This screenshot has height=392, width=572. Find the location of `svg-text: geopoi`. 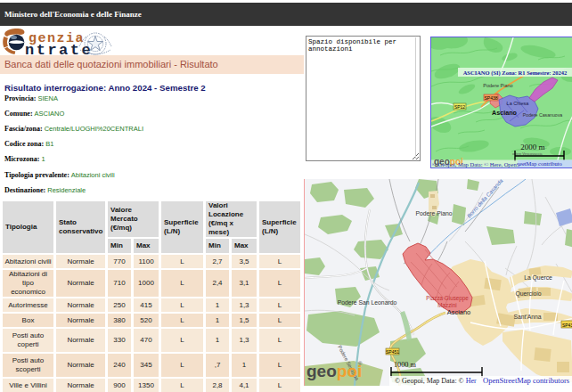

svg-text: geopoi is located at coordinates (334, 371).